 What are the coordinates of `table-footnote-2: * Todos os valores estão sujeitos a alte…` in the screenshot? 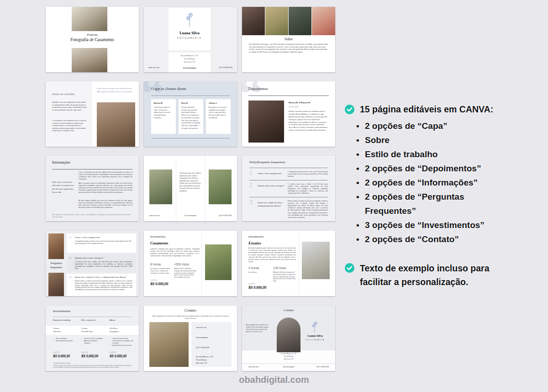 It's located at (93, 366).